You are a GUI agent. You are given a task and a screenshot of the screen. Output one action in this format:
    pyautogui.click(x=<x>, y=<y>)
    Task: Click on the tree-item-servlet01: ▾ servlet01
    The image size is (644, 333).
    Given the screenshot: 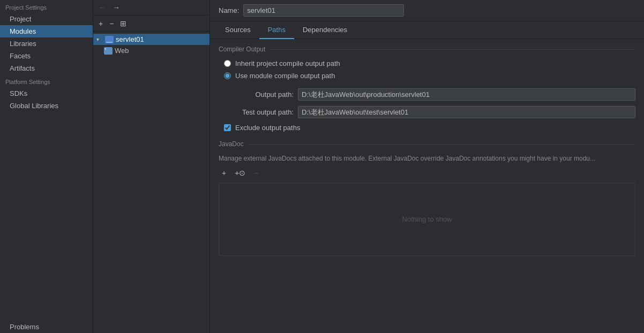 What is the action you would take?
    pyautogui.click(x=151, y=40)
    